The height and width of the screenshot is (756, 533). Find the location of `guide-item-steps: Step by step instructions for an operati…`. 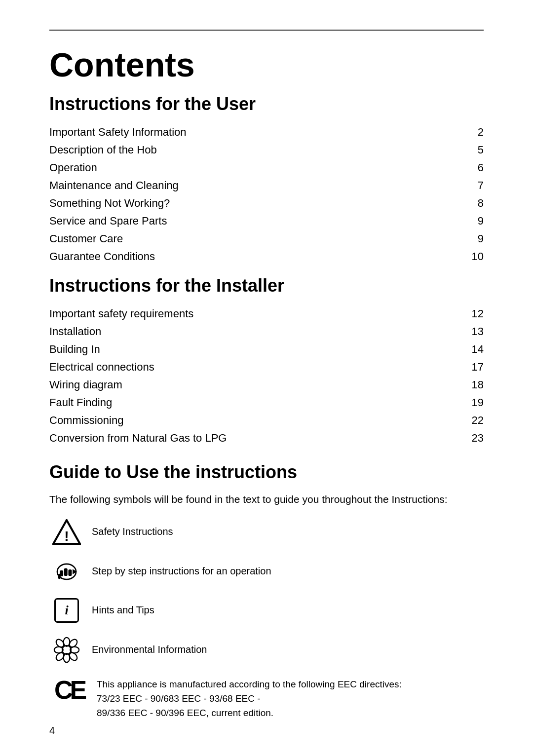

guide-item-steps: Step by step instructions for an operati… is located at coordinates (266, 571).